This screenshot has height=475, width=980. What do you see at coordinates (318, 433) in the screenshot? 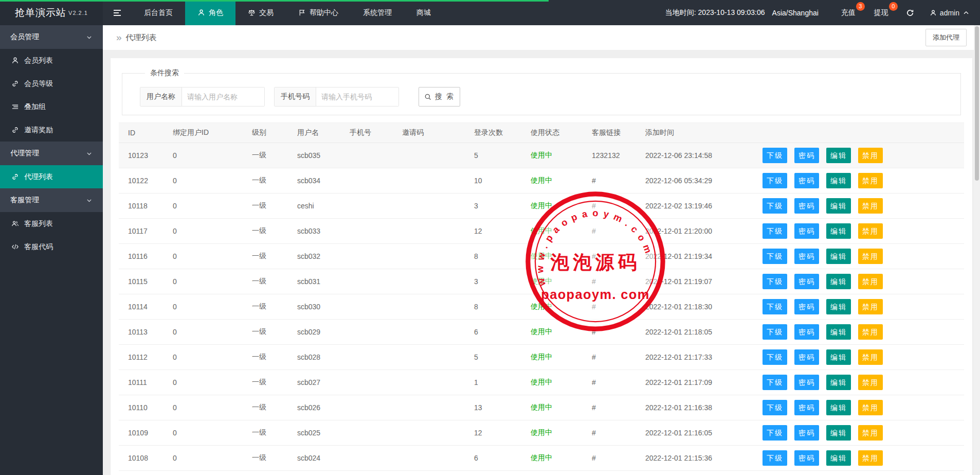
I see `cell-username: scb025` at bounding box center [318, 433].